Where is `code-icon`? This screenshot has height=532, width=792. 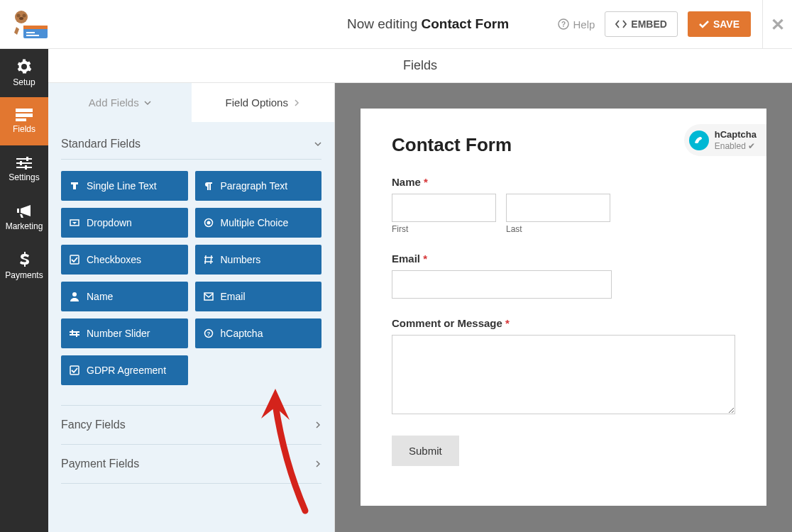
code-icon is located at coordinates (621, 24).